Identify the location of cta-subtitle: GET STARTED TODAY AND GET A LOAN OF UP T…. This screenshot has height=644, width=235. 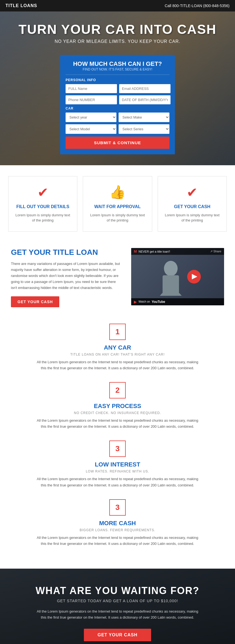
(118, 601).